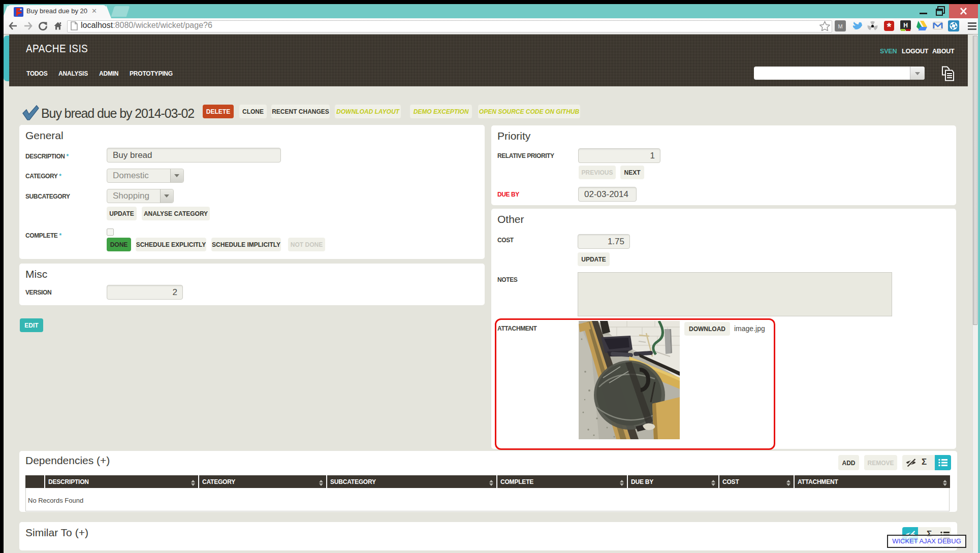 This screenshot has height=553, width=980. I want to click on svg-text: M, so click(840, 26).